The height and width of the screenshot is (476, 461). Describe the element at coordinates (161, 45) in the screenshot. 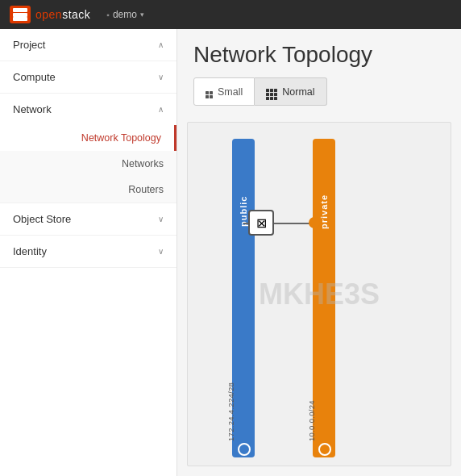

I see `project-caret: ∧` at that location.